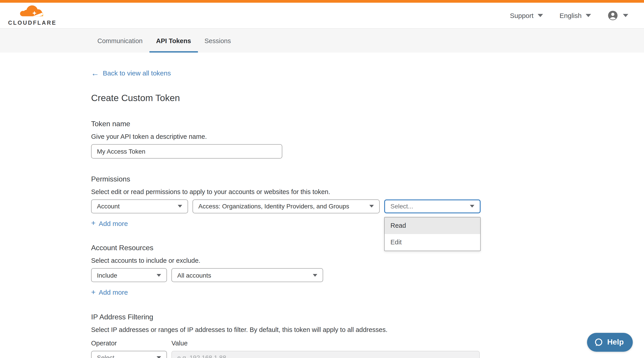  Describe the element at coordinates (522, 16) in the screenshot. I see `support-menu-label: Support` at that location.